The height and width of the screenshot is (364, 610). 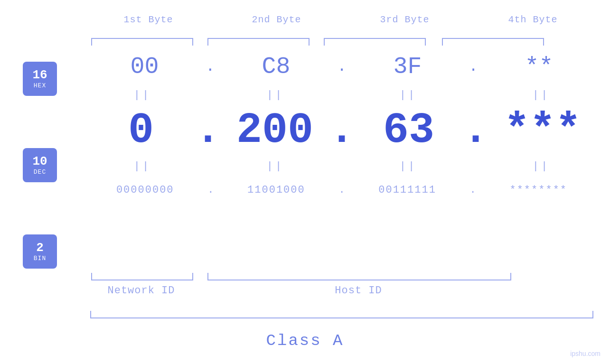 What do you see at coordinates (142, 277) in the screenshot?
I see `network-id-bracket` at bounding box center [142, 277].